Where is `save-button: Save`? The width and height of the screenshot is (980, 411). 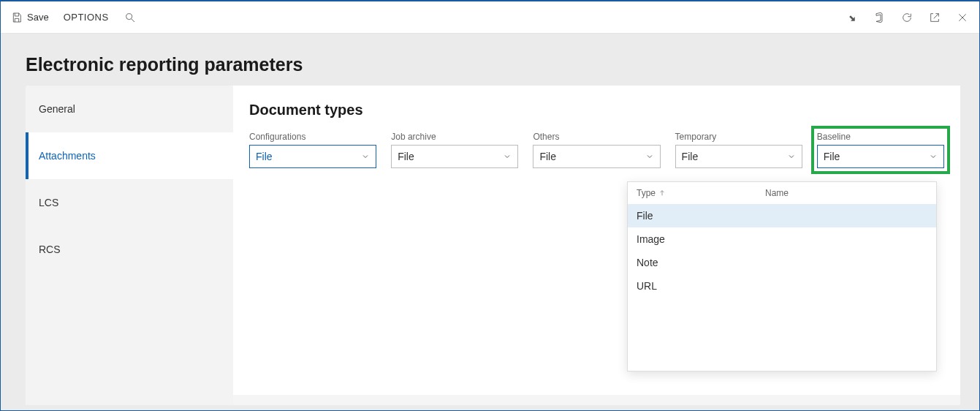
save-button: Save is located at coordinates (30, 18).